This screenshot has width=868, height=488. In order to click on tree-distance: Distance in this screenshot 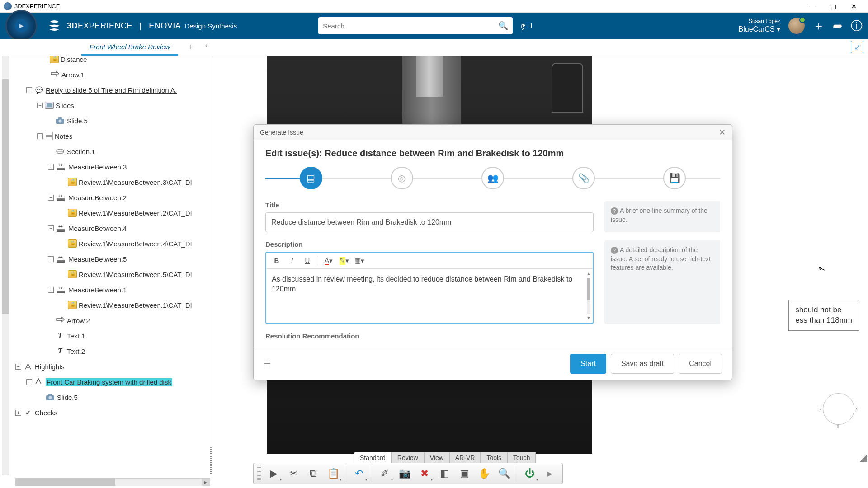, I will do `click(74, 60)`.